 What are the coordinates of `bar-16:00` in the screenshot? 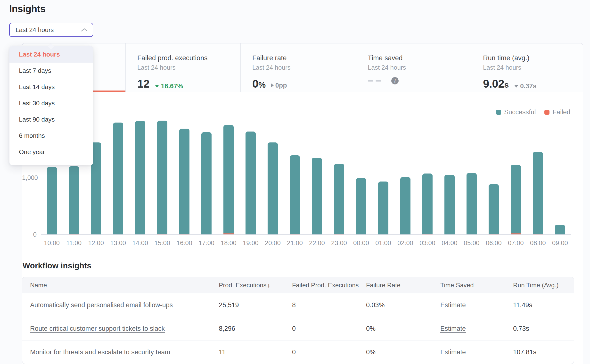 It's located at (184, 182).